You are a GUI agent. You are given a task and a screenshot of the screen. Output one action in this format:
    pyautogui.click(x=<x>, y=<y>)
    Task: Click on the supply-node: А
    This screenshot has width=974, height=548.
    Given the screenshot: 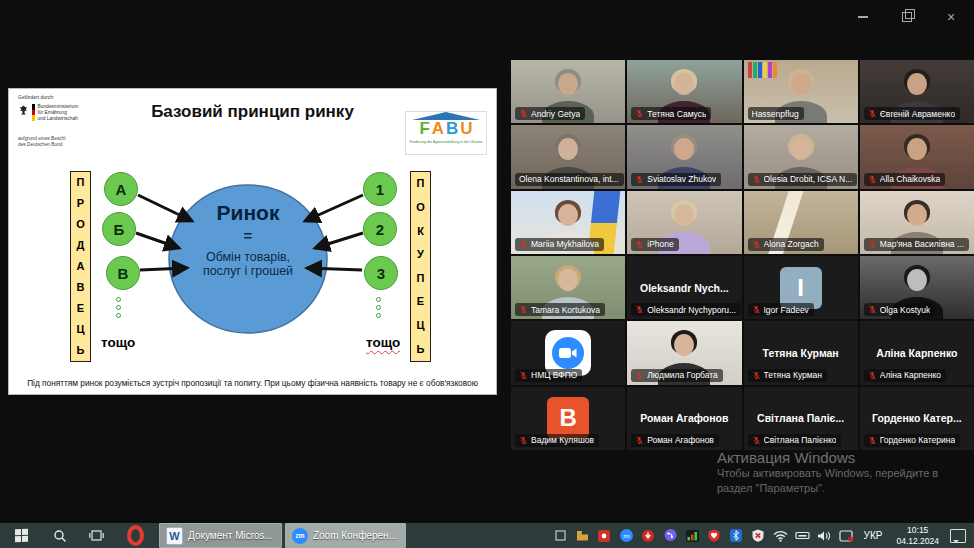 What is the action you would take?
    pyautogui.click(x=121, y=189)
    